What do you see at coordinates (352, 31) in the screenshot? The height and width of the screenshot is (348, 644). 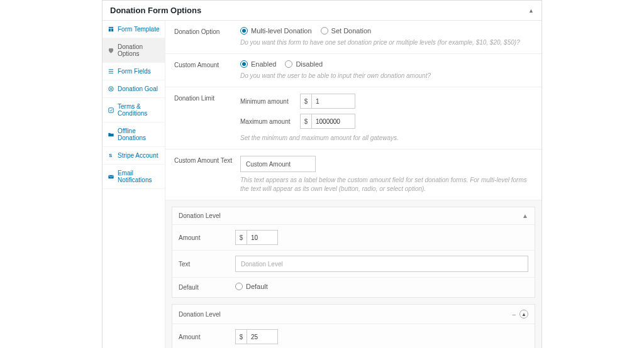 I see `radio-label: Set Donation` at bounding box center [352, 31].